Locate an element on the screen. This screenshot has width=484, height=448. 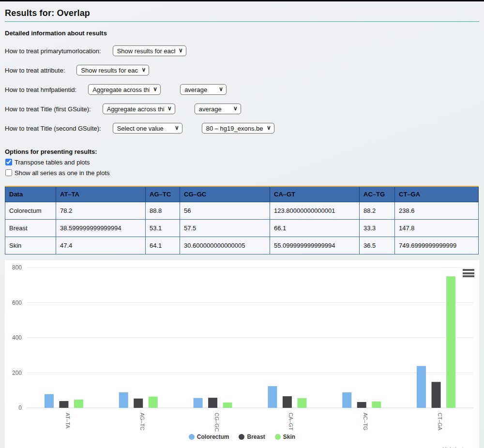
hmfpatientid-treat-select: Aggregate across this is located at coordinates (124, 90).